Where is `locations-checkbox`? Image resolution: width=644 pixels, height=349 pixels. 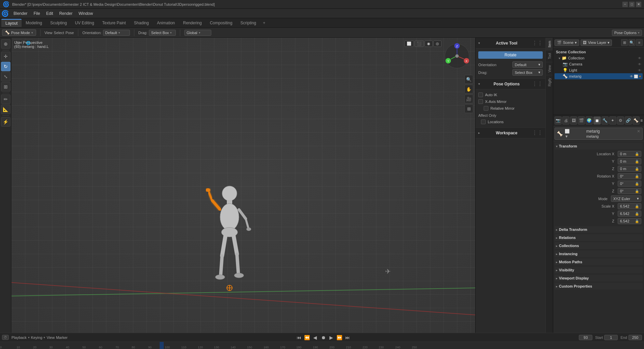
locations-checkbox is located at coordinates (483, 122).